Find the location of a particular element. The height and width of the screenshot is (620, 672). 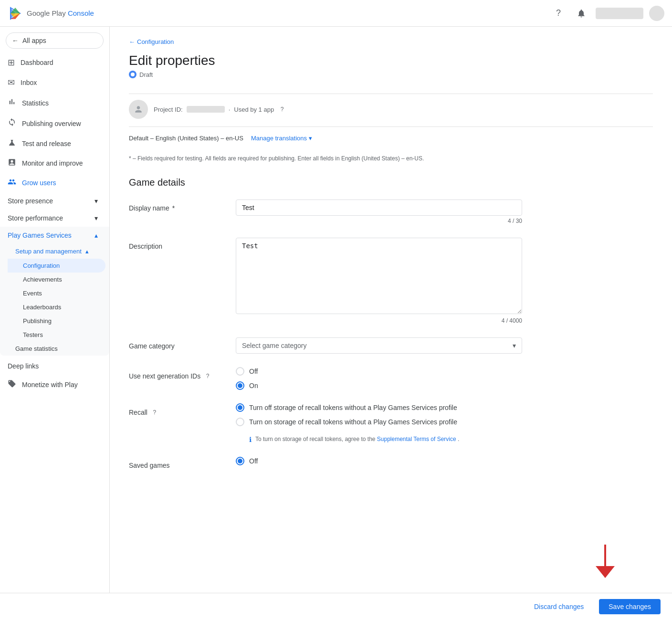

test-and-release-icon is located at coordinates (12, 143).